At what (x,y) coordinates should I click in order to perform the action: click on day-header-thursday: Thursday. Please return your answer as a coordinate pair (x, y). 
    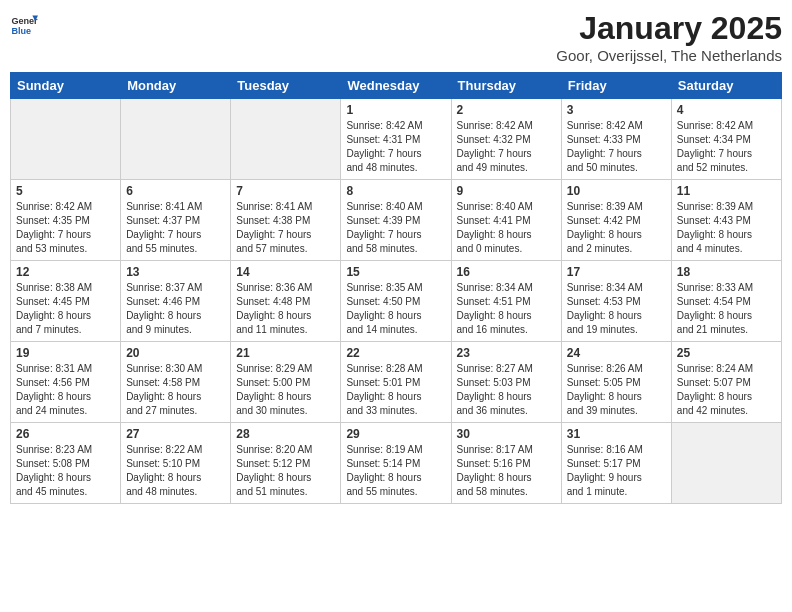
    Looking at the image, I should click on (506, 86).